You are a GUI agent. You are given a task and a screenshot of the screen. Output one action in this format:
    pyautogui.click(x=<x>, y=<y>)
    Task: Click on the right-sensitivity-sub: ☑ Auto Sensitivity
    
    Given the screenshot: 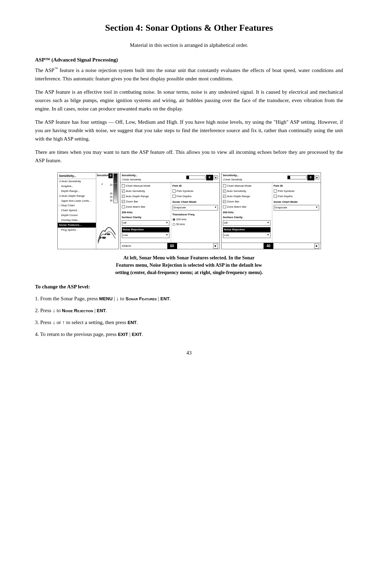 What is the action you would take?
    pyautogui.click(x=232, y=180)
    